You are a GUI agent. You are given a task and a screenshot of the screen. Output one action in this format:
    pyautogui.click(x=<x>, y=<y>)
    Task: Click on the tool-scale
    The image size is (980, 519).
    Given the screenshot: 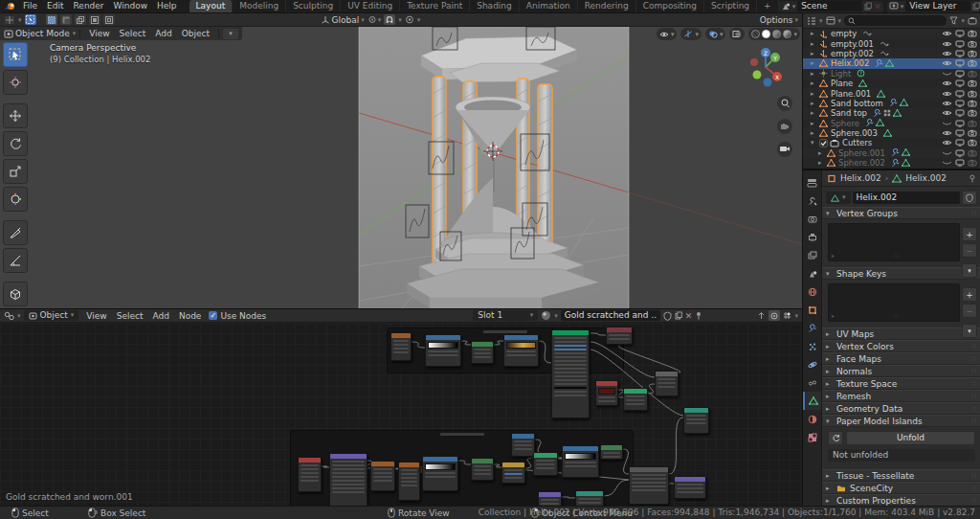 What is the action you would take?
    pyautogui.click(x=15, y=171)
    